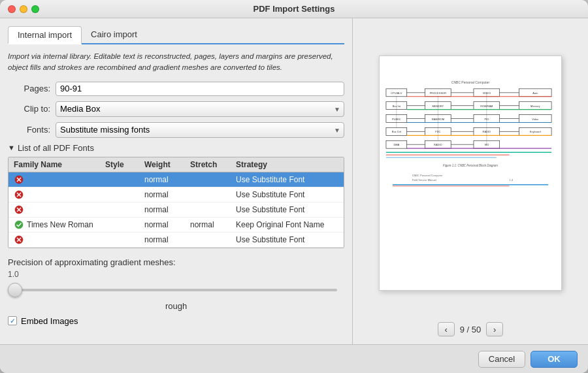 This screenshot has width=588, height=373. What do you see at coordinates (470, 329) in the screenshot?
I see `page-navigation: ‹ 9 / 50 ›` at bounding box center [470, 329].